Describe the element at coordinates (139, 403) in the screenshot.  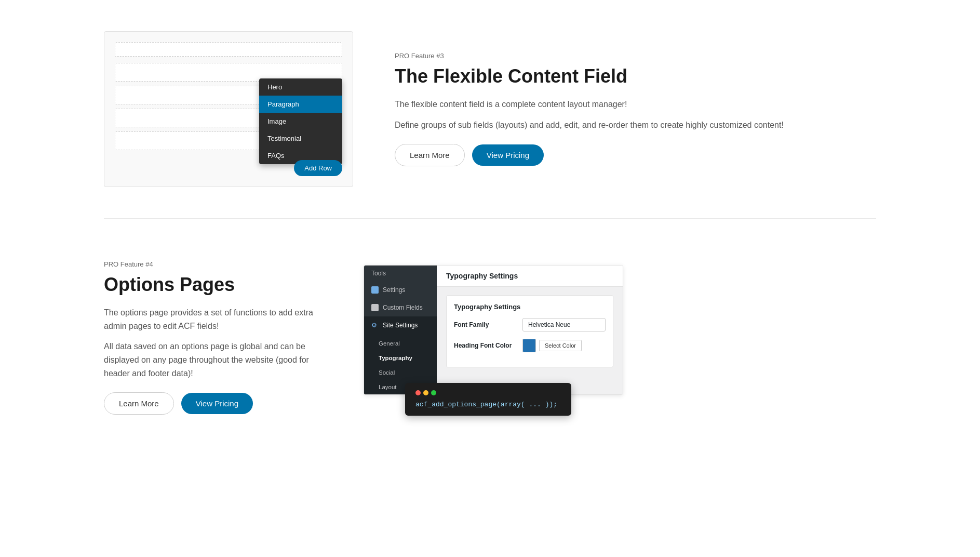
I see `learn-more-button-2: Learn More` at that location.